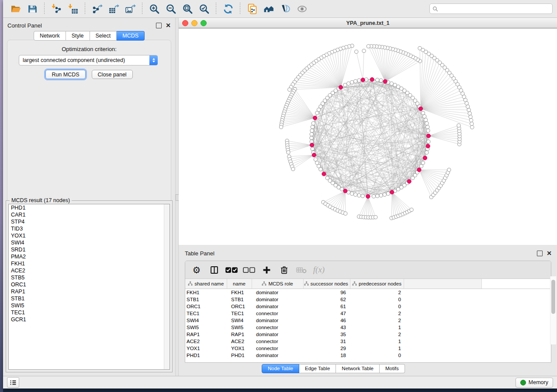 The image size is (557, 392). I want to click on table-row: PHD1PHD1dominator180, so click(368, 355).